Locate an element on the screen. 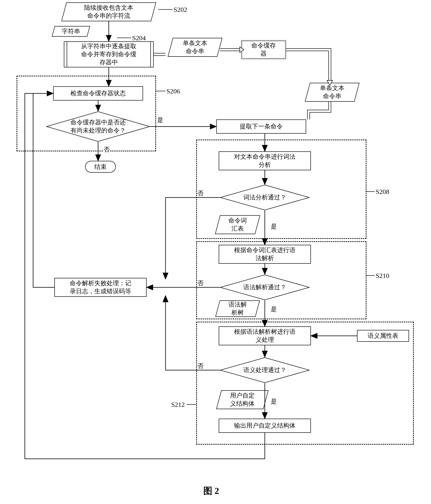  step-label-s202: S202 is located at coordinates (180, 10).